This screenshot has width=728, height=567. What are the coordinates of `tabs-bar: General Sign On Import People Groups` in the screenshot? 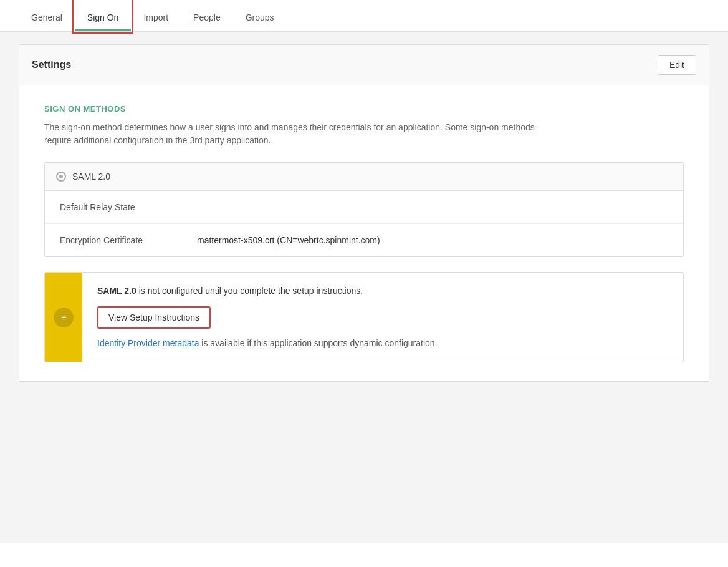 It's located at (364, 16).